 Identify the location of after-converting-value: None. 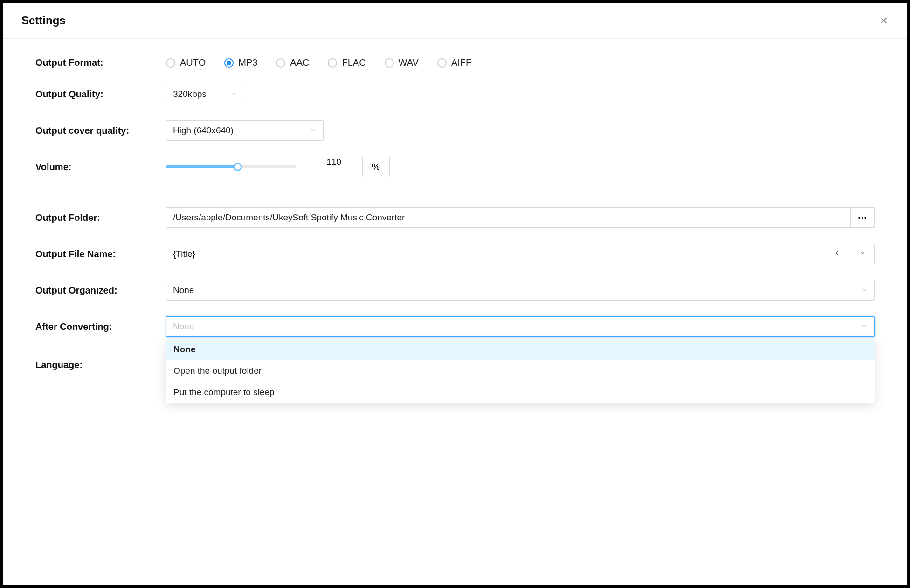
(184, 327).